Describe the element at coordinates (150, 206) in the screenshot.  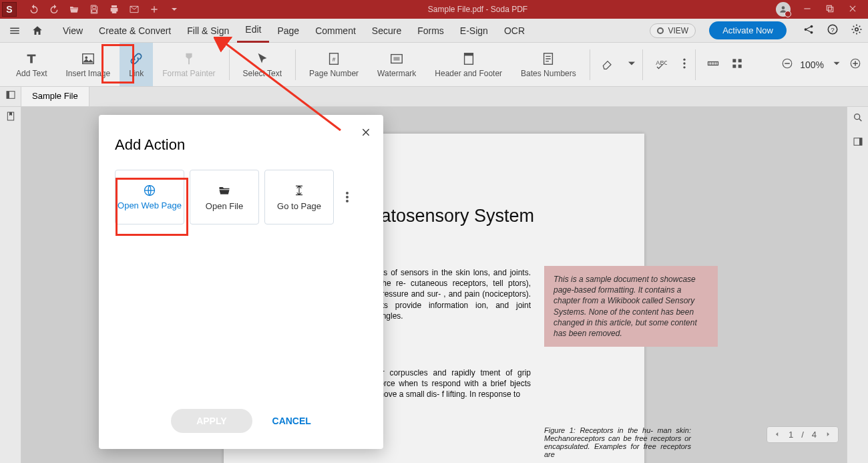
I see `option-label: Open Web Page` at that location.